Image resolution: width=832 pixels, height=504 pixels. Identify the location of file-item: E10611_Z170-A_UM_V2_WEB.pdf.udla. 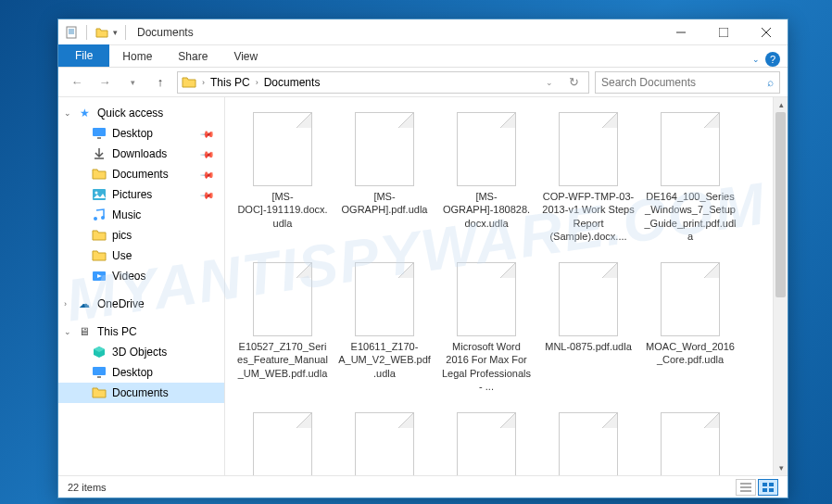
(384, 333).